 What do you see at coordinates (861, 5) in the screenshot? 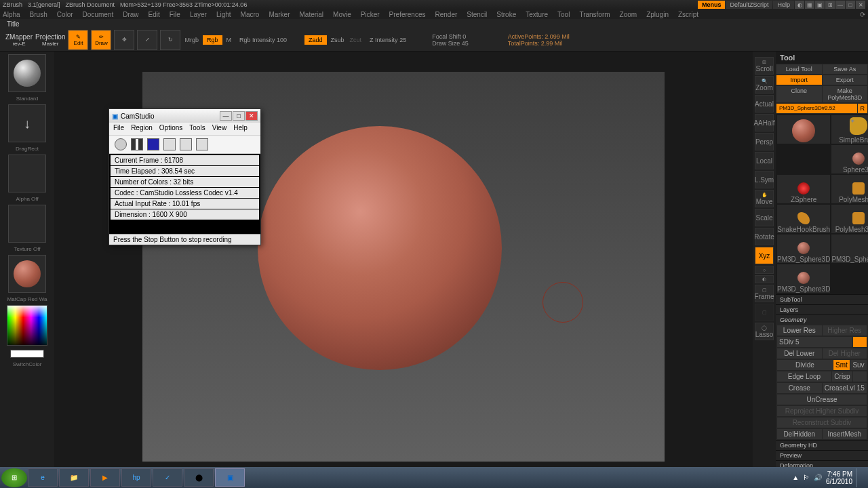
I see `close-button: ✕` at bounding box center [861, 5].